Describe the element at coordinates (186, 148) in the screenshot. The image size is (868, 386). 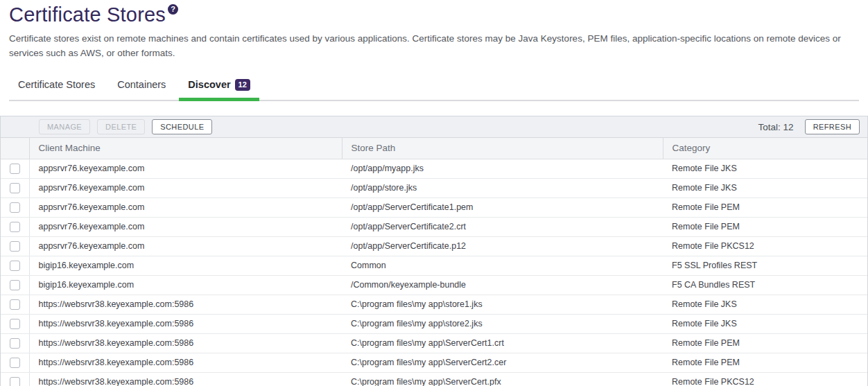
I see `column-header-client-machine: Client Machine` at that location.